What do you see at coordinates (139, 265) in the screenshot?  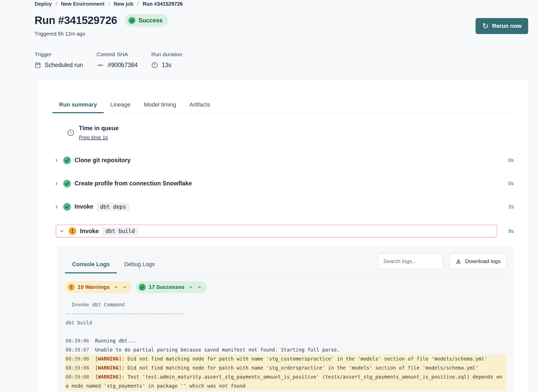 I see `tab-debug-logs: Debug Logs` at bounding box center [139, 265].